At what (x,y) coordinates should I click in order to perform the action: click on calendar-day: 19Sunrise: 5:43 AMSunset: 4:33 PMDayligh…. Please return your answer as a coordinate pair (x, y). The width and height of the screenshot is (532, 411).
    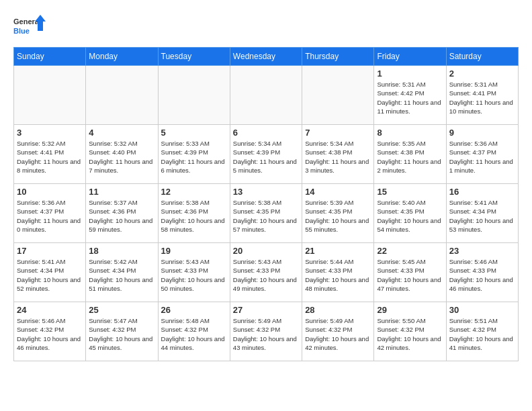
    Looking at the image, I should click on (193, 273).